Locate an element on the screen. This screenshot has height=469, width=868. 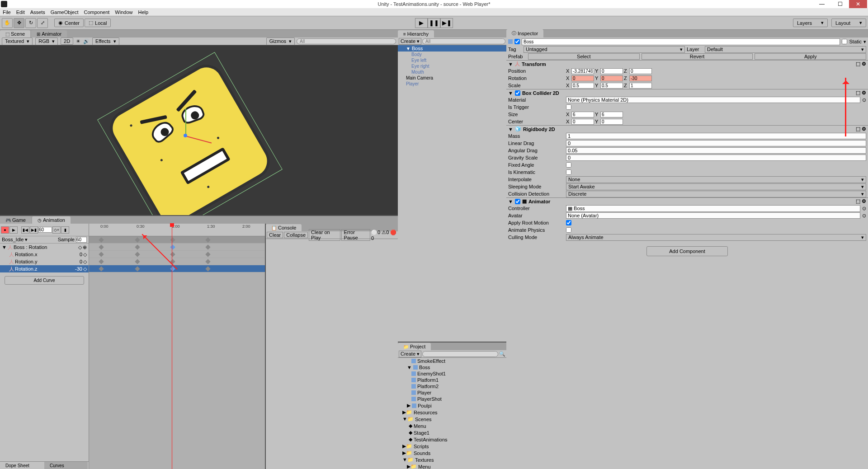
pause-button: ❚❚ is located at coordinates (434, 23).